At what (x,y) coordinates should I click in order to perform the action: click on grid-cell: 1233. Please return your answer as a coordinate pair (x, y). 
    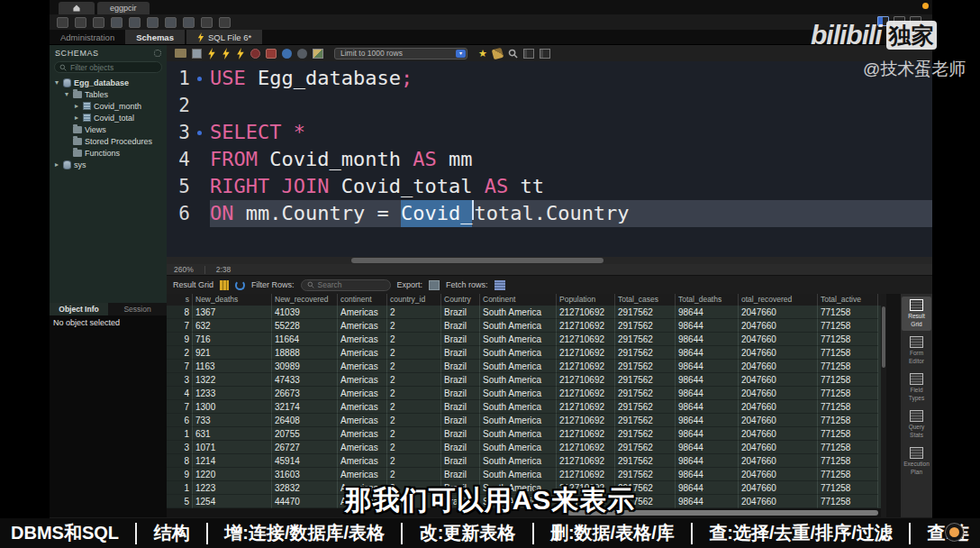
    Looking at the image, I should click on (232, 393).